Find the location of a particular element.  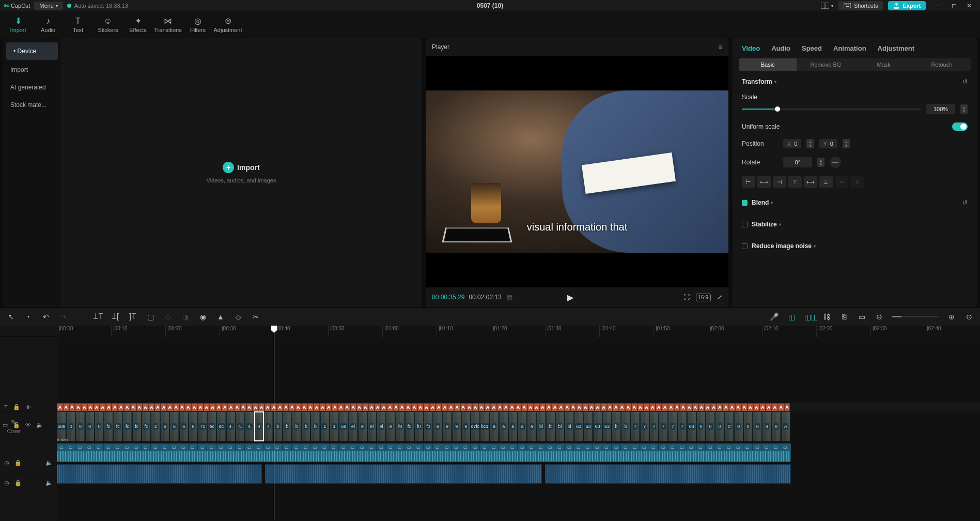

video-clip: c7fc is located at coordinates (475, 426).